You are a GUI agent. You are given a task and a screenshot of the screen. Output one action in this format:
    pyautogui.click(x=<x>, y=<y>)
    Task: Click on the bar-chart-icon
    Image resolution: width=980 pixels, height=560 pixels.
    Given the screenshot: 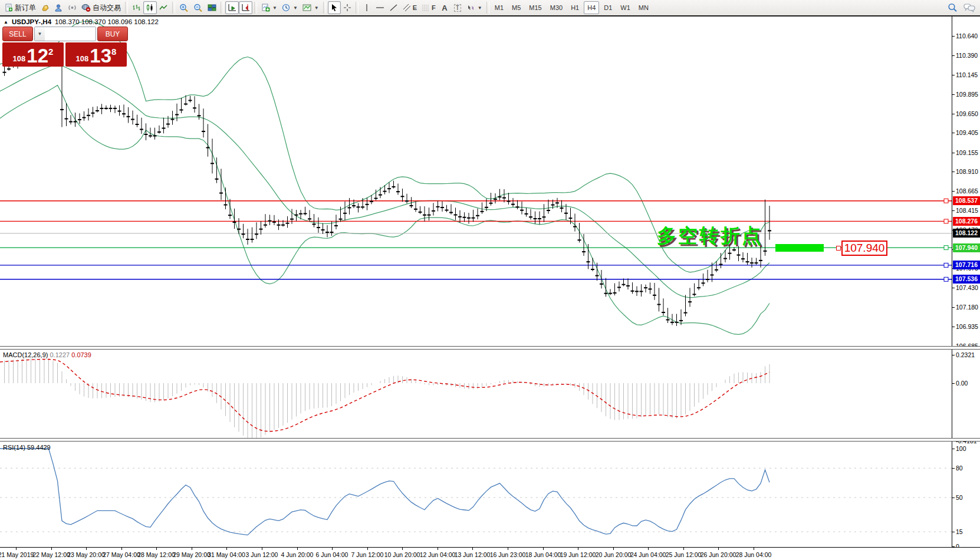 What is the action you would take?
    pyautogui.click(x=137, y=8)
    